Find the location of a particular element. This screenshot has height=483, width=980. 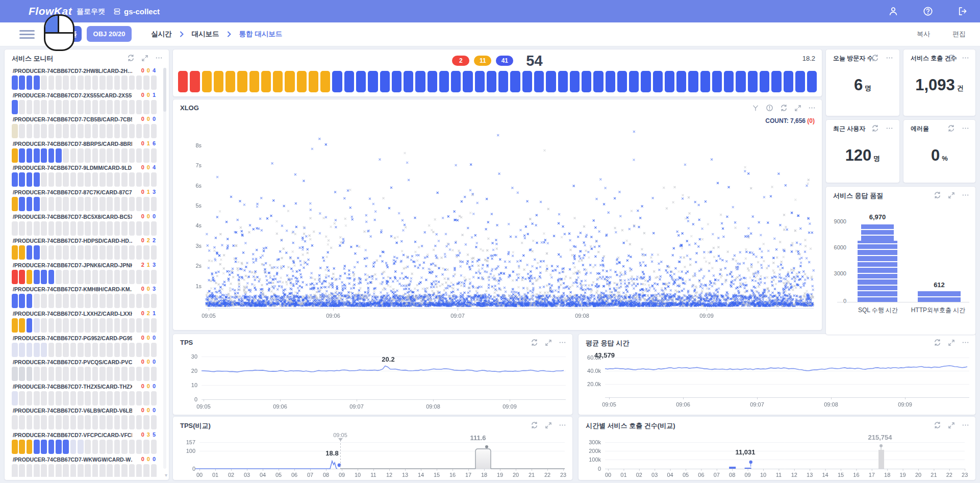

service-item: /PRODUCER-74CBB67CD7-2XS55/CARD-2XS55001 is located at coordinates (85, 104).